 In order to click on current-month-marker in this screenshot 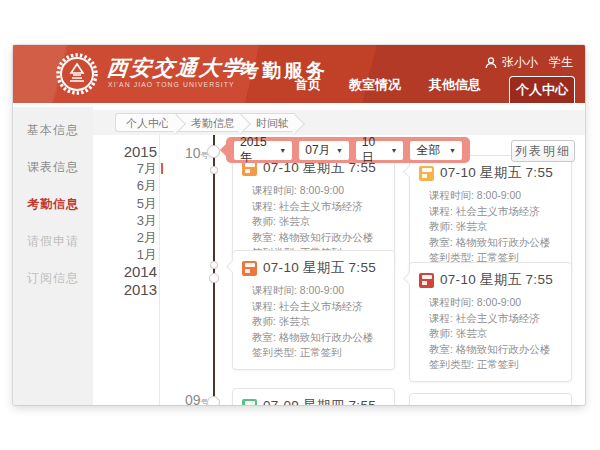, I will do `click(162, 168)`.